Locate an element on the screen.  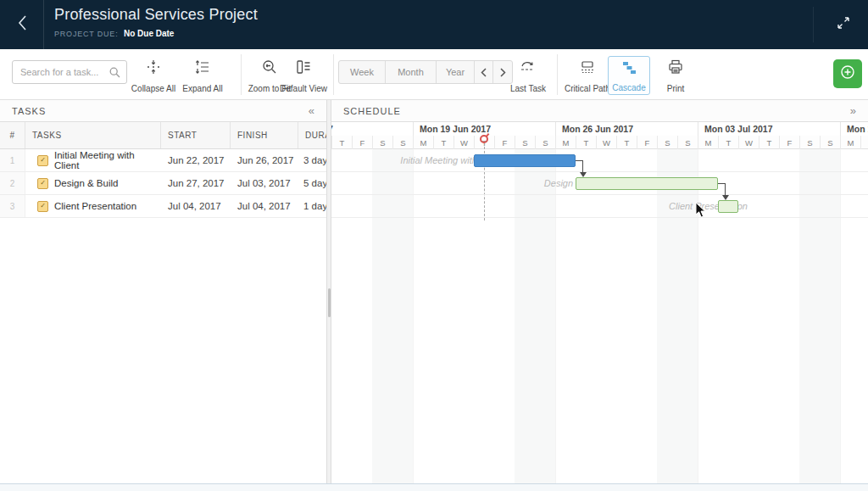
task-name: Initial Meeting with Client is located at coordinates (108, 160).